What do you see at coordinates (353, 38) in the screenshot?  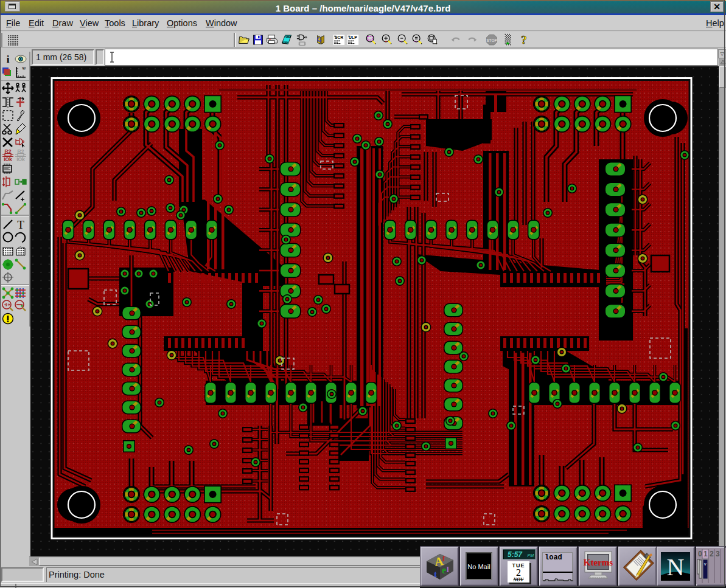 I see `svg-text: ULP` at bounding box center [353, 38].